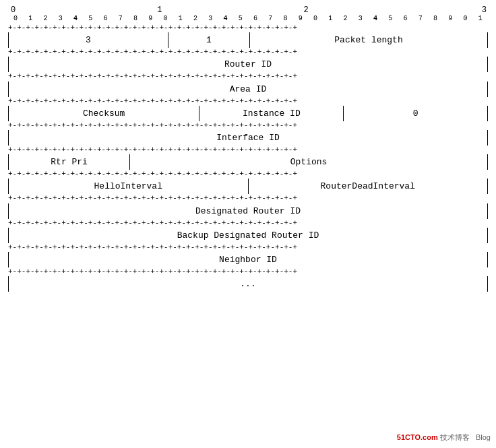  What do you see at coordinates (369, 40) in the screenshot?
I see `packet-length-field: Packet length` at bounding box center [369, 40].